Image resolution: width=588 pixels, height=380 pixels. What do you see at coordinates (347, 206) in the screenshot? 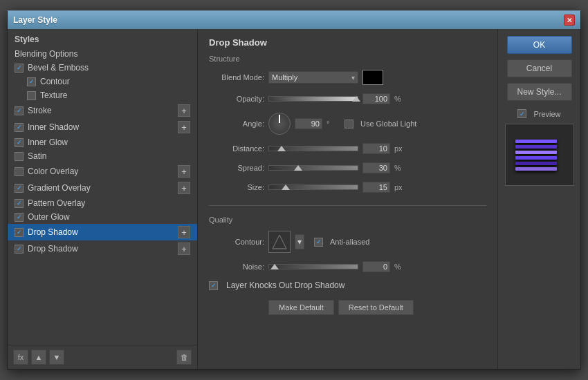
I see `divider` at bounding box center [347, 206].